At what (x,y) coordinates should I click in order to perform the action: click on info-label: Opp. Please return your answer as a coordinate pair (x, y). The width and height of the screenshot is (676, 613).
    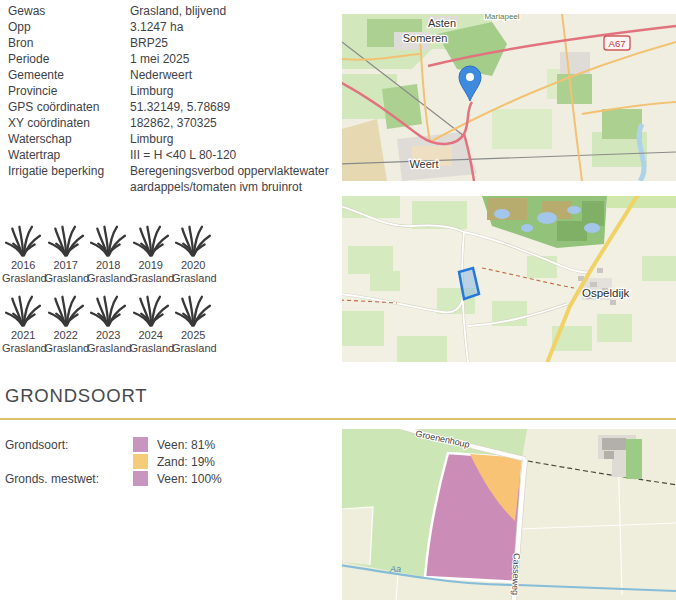
    Looking at the image, I should click on (69, 27).